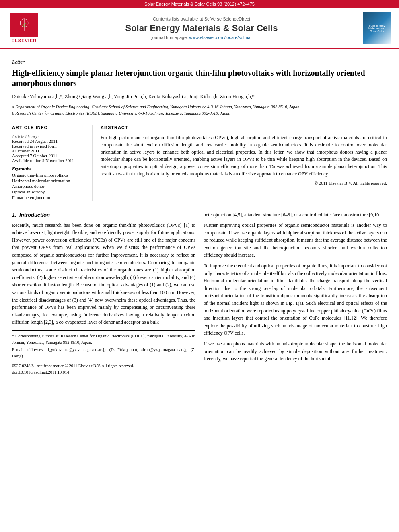 The width and height of the screenshot is (399, 532). What do you see at coordinates (49, 151) in the screenshot?
I see `revised-date: 4 October 2011` at bounding box center [49, 151].